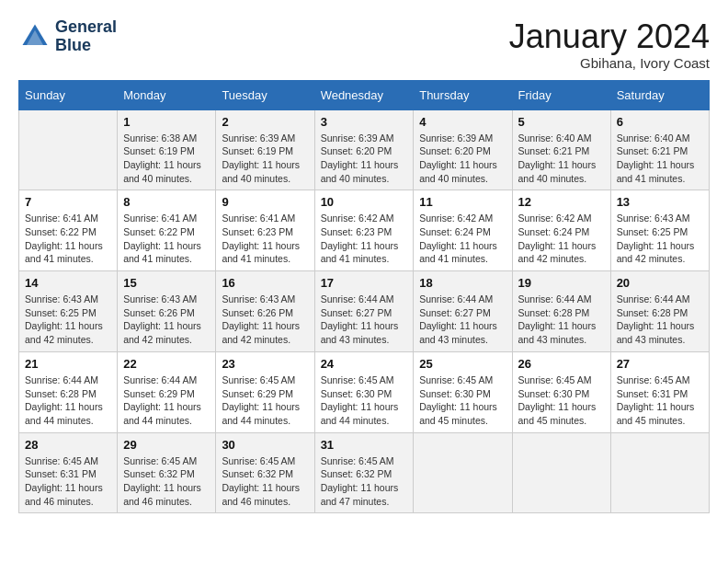 This screenshot has width=728, height=563. What do you see at coordinates (609, 44) in the screenshot?
I see `title-block: January 2024 Gbihana, Ivory Coast` at bounding box center [609, 44].